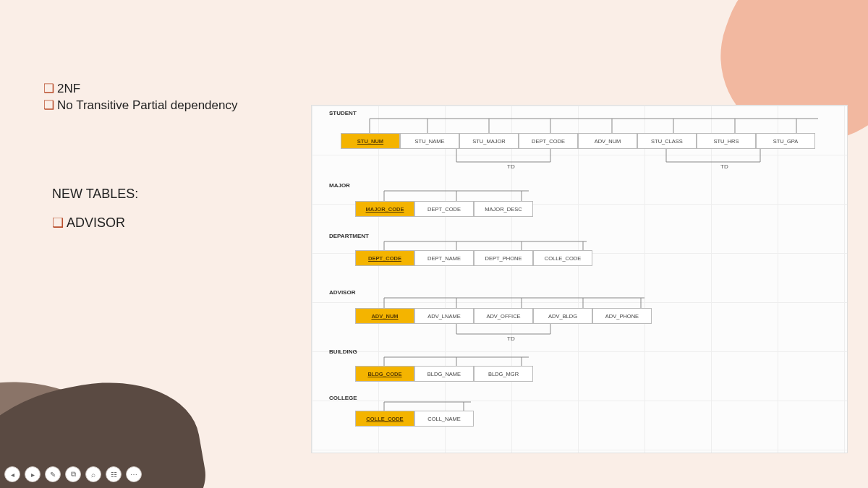 This screenshot has width=868, height=488. I want to click on table-label-major: MAJOR, so click(340, 185).